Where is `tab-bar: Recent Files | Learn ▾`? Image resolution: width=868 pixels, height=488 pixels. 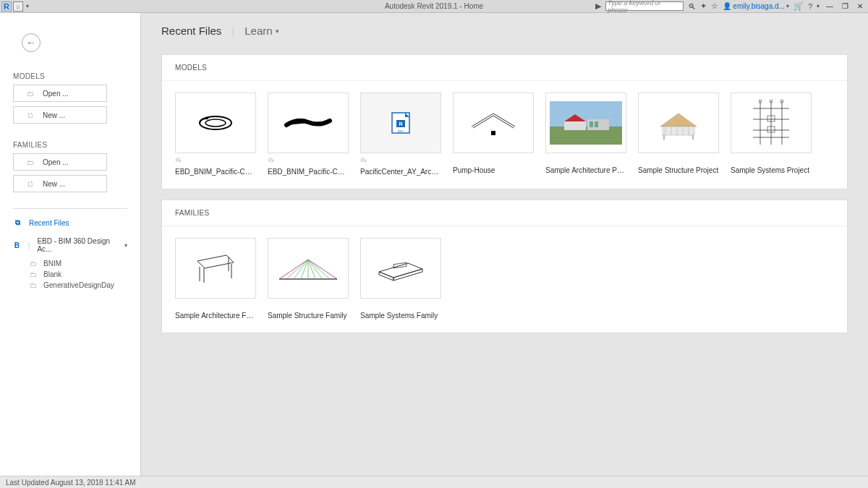
tab-bar: Recent Files | Learn ▾ is located at coordinates (505, 30).